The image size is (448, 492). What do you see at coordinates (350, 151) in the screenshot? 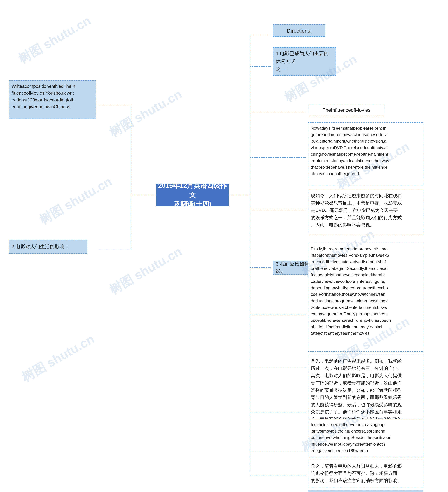
I see `english-para-1-text: Nowadays,itseemsthatpeoplearespendin gmo…` at bounding box center [350, 151].